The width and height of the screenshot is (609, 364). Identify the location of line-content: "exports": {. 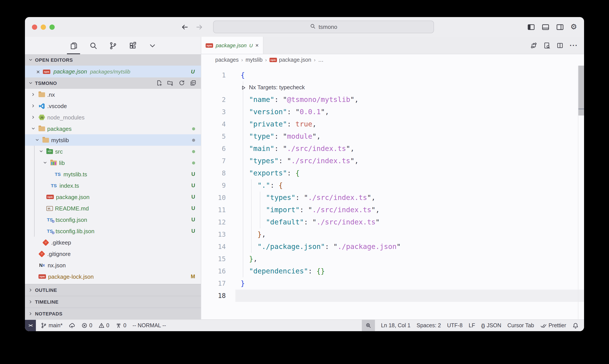
(410, 173).